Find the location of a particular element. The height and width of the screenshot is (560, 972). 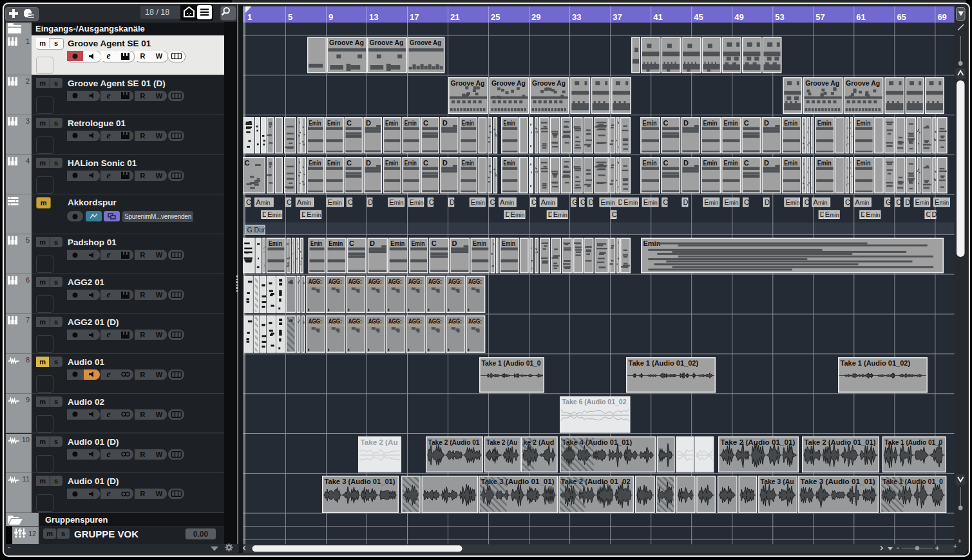

svg-text: 53 is located at coordinates (779, 17).